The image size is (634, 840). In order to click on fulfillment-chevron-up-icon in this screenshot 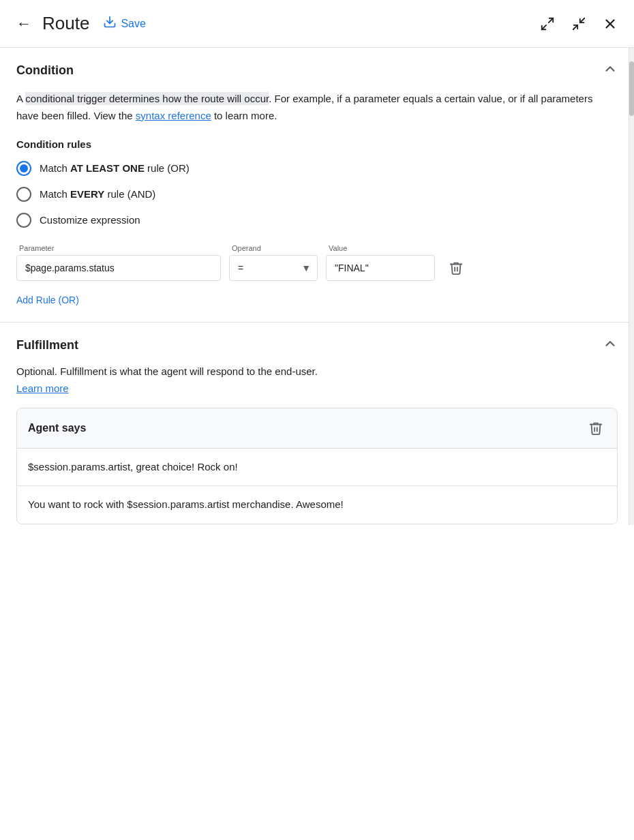, I will do `click(610, 344)`.